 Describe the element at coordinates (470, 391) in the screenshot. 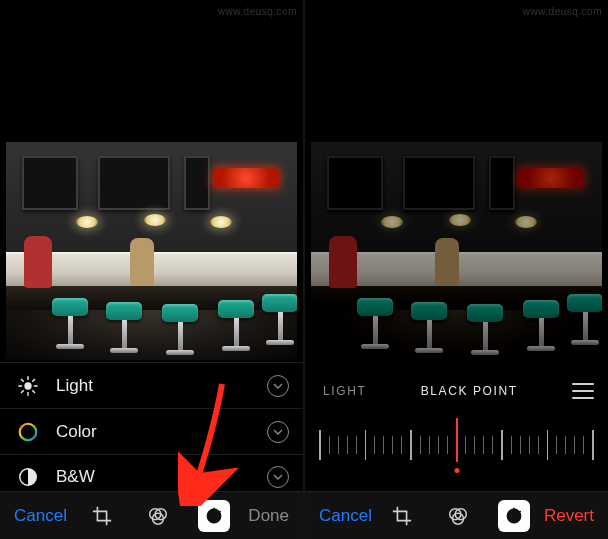

I see `slider-current-label: BLACK POINT` at that location.